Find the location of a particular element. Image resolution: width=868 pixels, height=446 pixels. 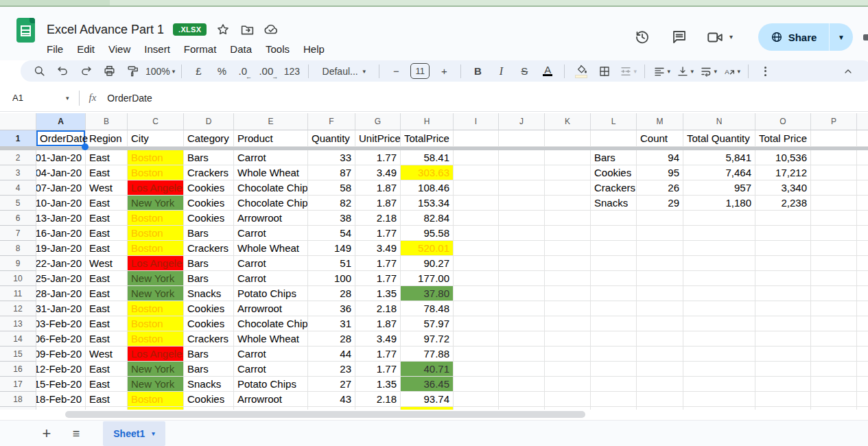

cell-I12 is located at coordinates (476, 309).